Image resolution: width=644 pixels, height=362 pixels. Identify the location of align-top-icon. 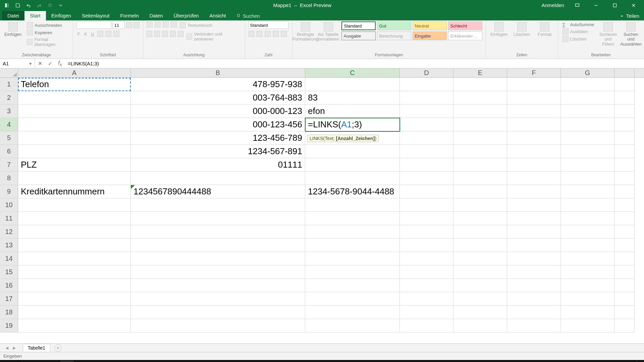
(150, 24).